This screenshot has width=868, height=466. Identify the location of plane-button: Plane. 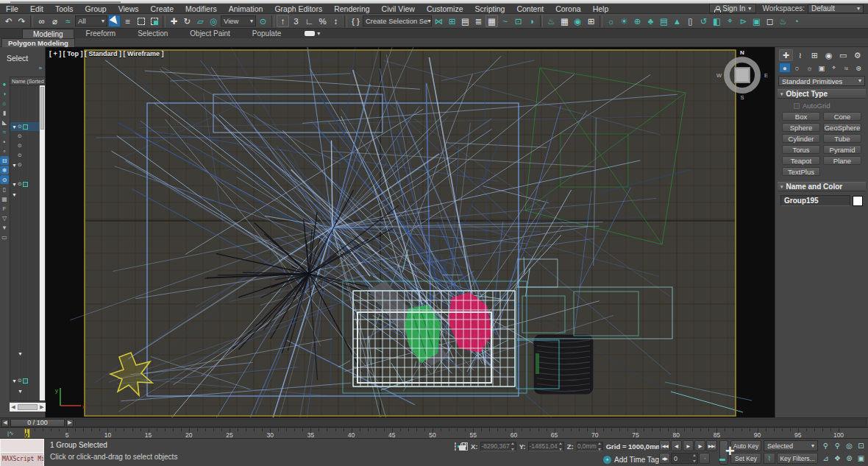
(842, 160).